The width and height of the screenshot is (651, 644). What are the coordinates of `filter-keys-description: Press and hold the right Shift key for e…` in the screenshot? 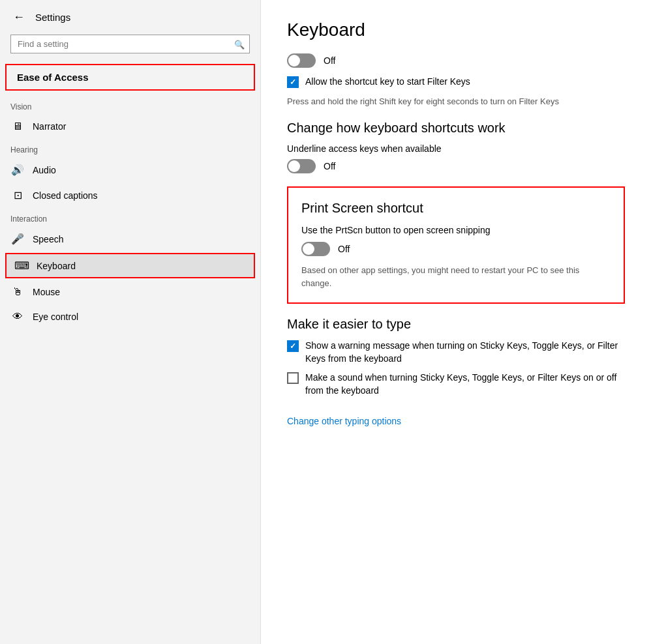 It's located at (456, 102).